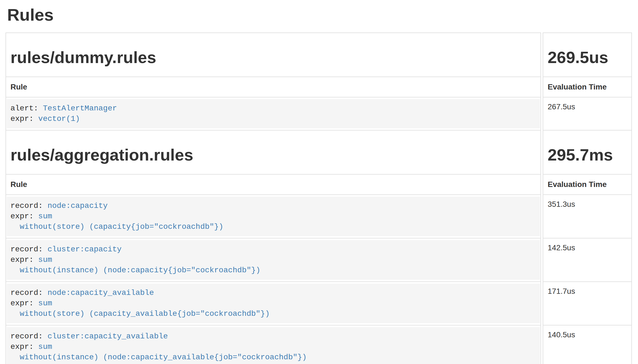 The height and width of the screenshot is (364, 638). What do you see at coordinates (80, 108) in the screenshot?
I see `rule-link: TestAlertManager` at bounding box center [80, 108].